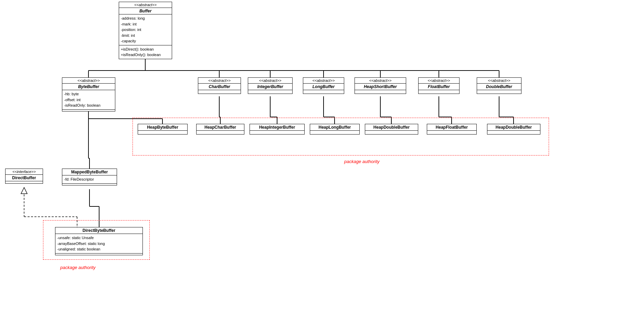  What do you see at coordinates (99, 241) in the screenshot?
I see `directbytebuffer-class: DirectByteBuffer -unsafe: static Unsafe …` at bounding box center [99, 241].